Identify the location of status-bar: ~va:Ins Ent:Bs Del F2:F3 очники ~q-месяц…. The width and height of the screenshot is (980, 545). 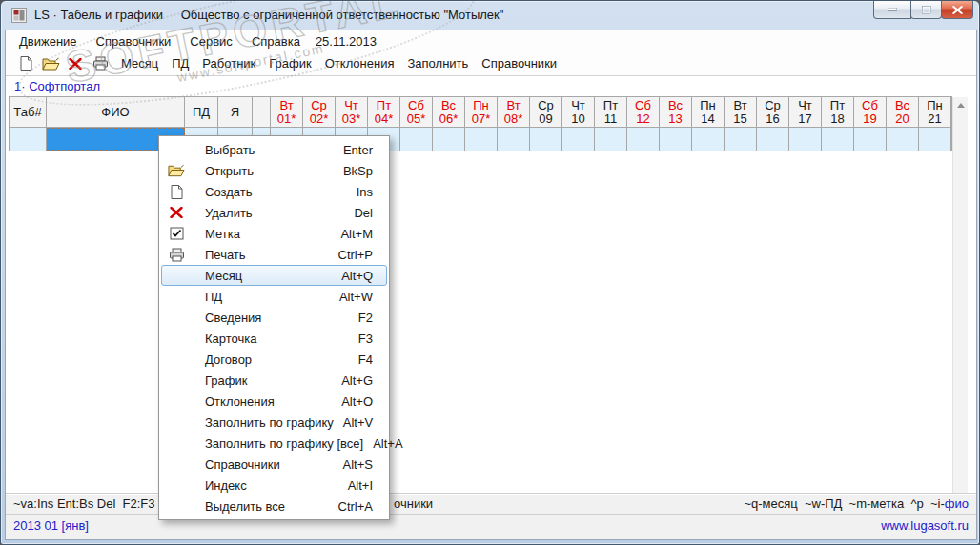
(491, 503).